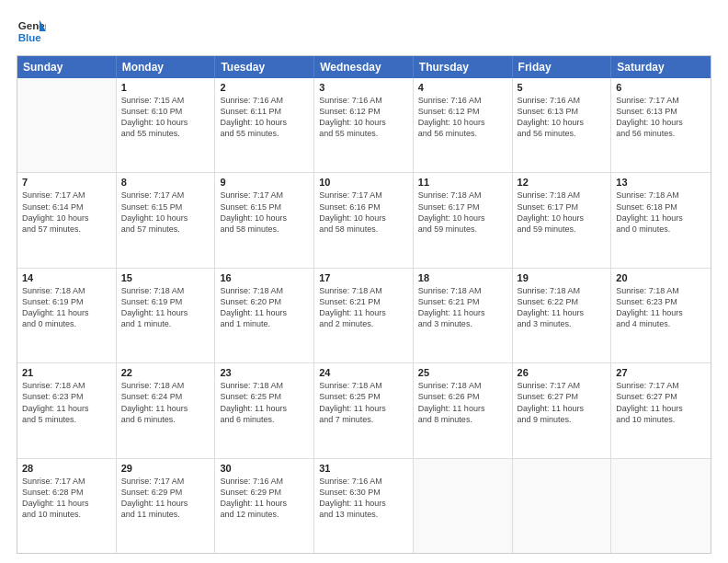 Image resolution: width=728 pixels, height=563 pixels. Describe the element at coordinates (463, 278) in the screenshot. I see `day-number: 18` at that location.